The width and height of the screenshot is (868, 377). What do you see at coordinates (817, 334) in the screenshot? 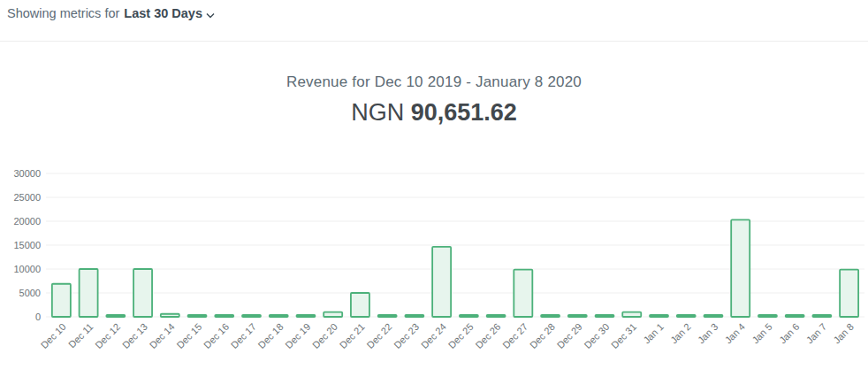
I see `x-axis-tick-label: Jan 7` at bounding box center [817, 334].